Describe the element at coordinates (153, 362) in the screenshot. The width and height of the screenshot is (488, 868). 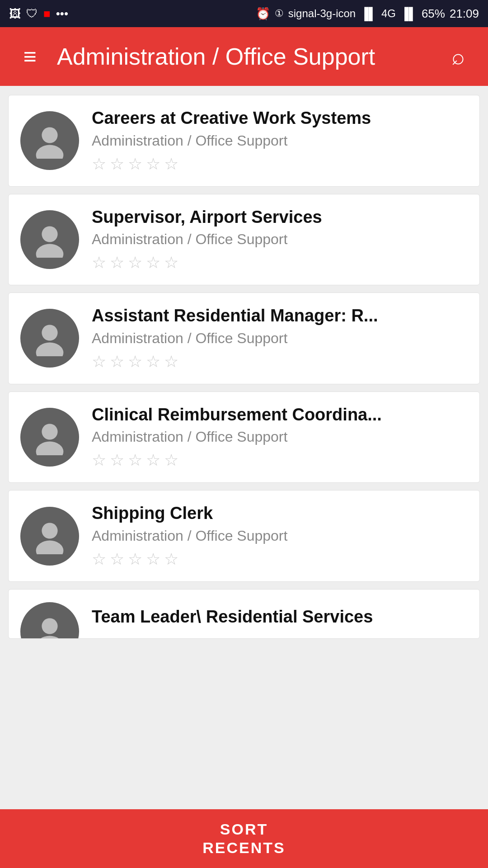
I see `star-3-4: ☆` at that location.